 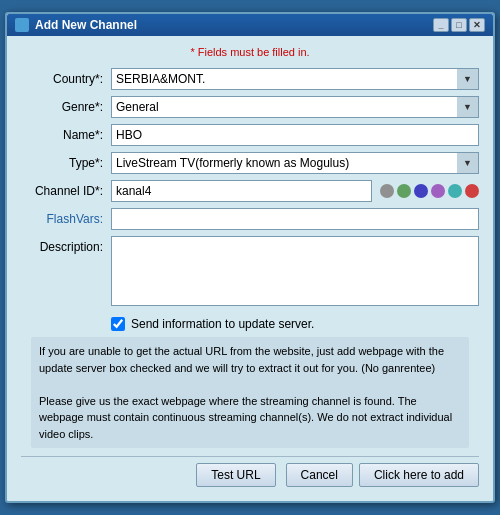 I want to click on window-icon, so click(x=22, y=25).